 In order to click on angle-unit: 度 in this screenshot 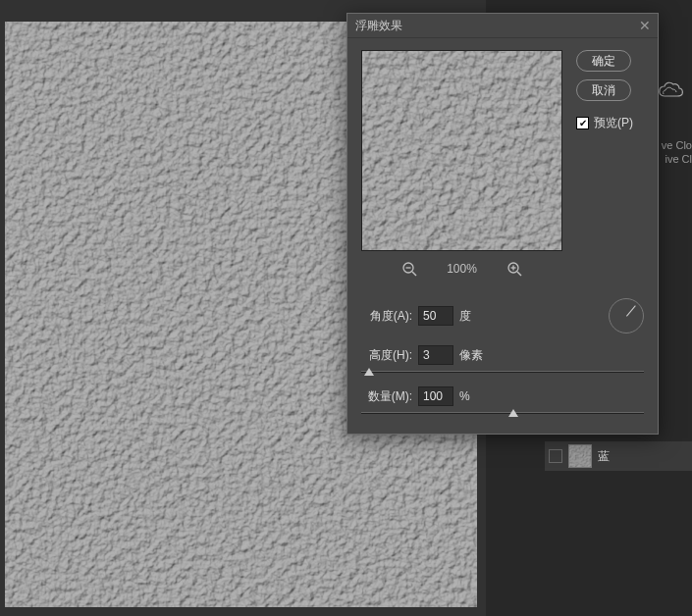, I will do `click(465, 316)`.